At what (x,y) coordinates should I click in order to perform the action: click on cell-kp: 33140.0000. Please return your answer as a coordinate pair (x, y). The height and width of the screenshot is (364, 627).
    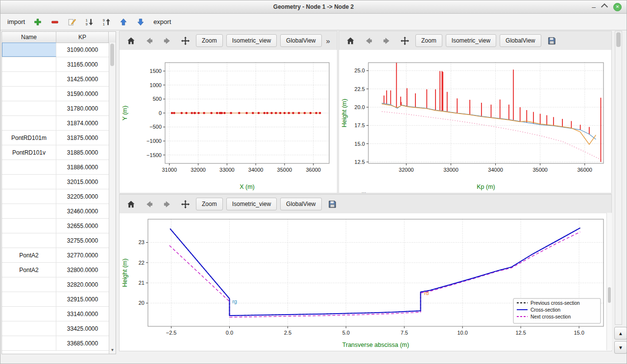
    Looking at the image, I should click on (82, 314).